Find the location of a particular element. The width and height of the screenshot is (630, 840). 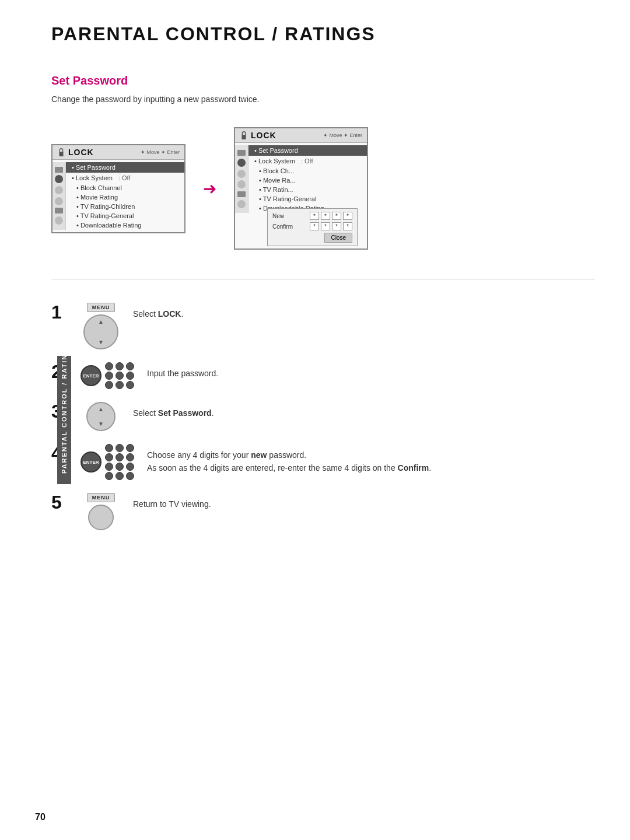

numpad-enter-row-2: ENTER is located at coordinates (108, 376).